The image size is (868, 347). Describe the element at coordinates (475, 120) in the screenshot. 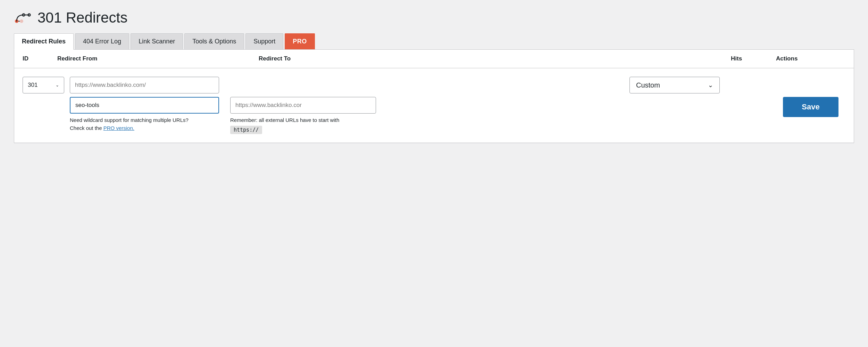

I see `external-url-helper: Remember: all external URLs have to star…` at that location.